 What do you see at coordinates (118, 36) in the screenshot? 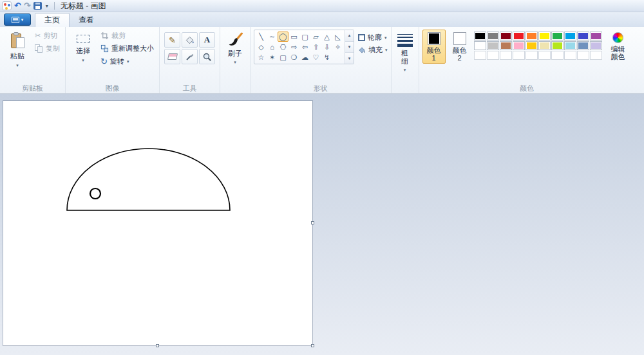
I see `crop-label: 裁剪` at bounding box center [118, 36].